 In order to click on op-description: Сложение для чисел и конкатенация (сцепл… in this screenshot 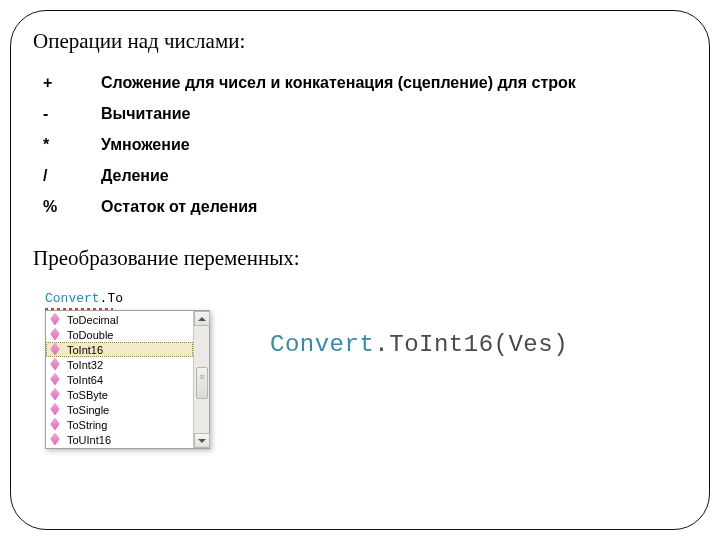, I will do `click(338, 83)`.